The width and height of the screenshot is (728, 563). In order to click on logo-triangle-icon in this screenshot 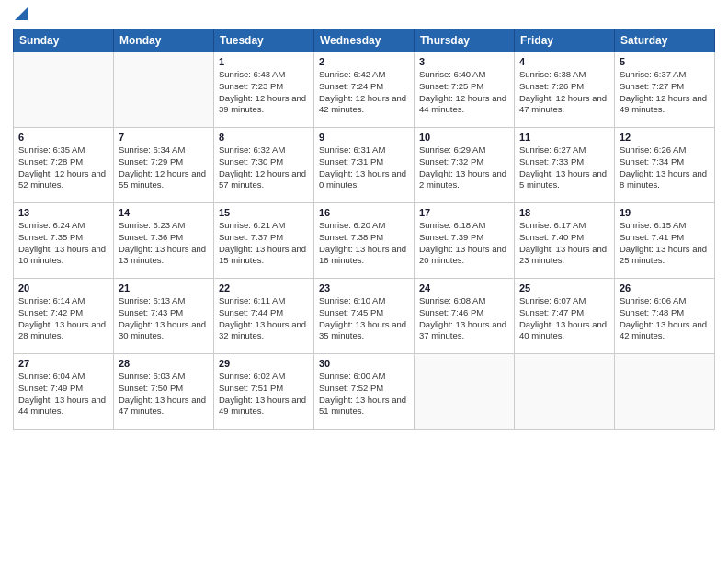, I will do `click(21, 15)`.